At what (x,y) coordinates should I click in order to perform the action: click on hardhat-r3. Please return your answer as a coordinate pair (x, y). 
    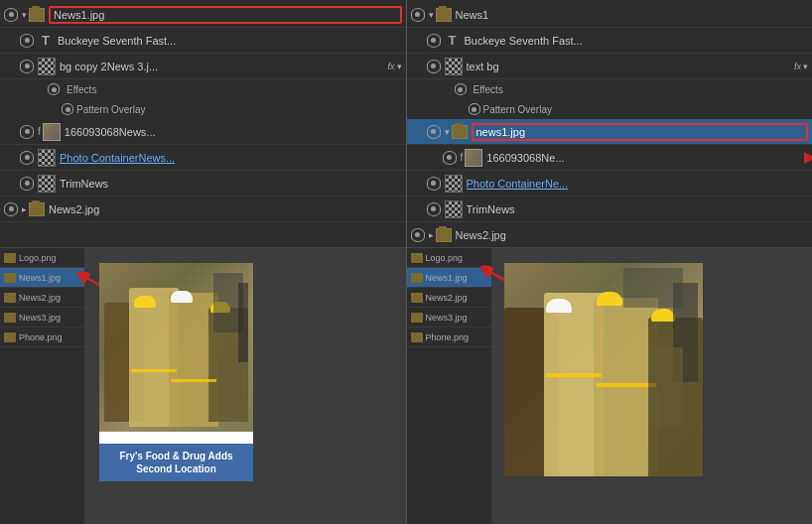
    Looking at the image, I should click on (663, 316).